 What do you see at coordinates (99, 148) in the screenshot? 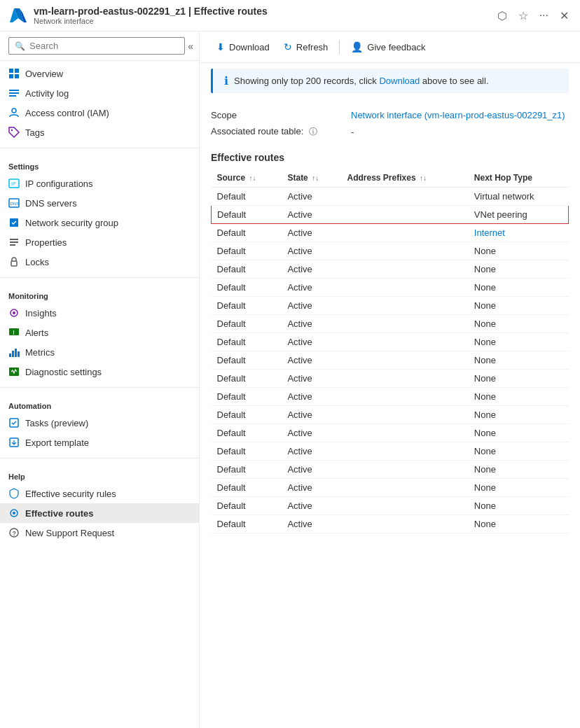
I see `settings-divider` at bounding box center [99, 148].